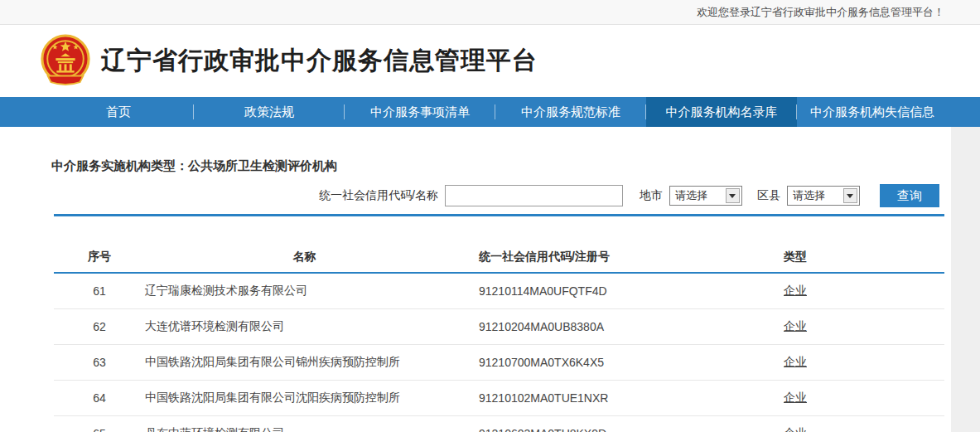 The height and width of the screenshot is (432, 980). Describe the element at coordinates (305, 327) in the screenshot. I see `cell-name: 大连优谱环境检测有限公司` at that location.